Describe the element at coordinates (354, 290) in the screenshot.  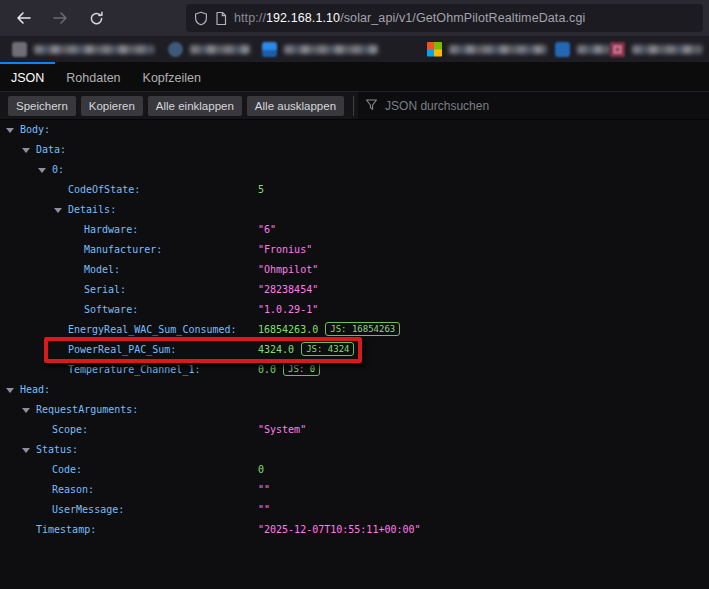
I see `json-row: Serial:"28238454"` at that location.